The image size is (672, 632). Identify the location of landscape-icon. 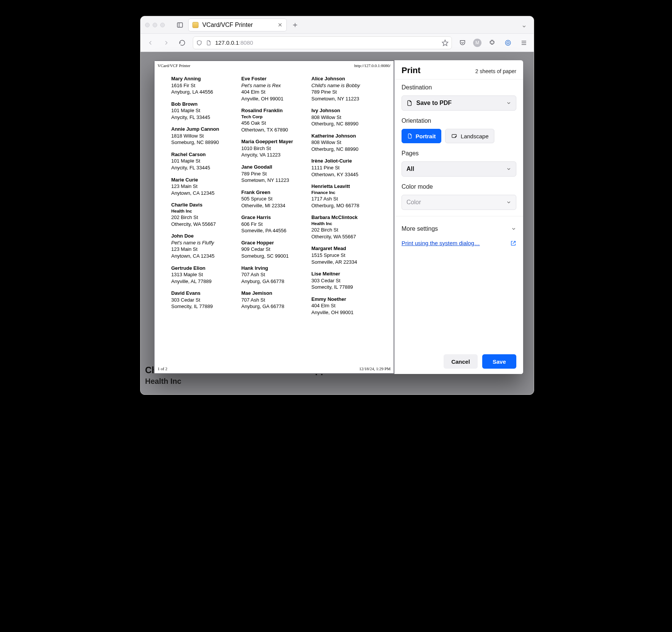
(454, 136).